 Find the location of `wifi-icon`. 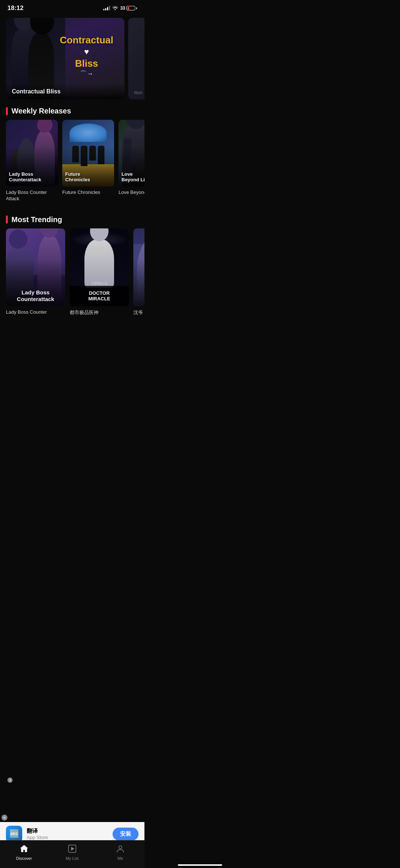

wifi-icon is located at coordinates (115, 8).